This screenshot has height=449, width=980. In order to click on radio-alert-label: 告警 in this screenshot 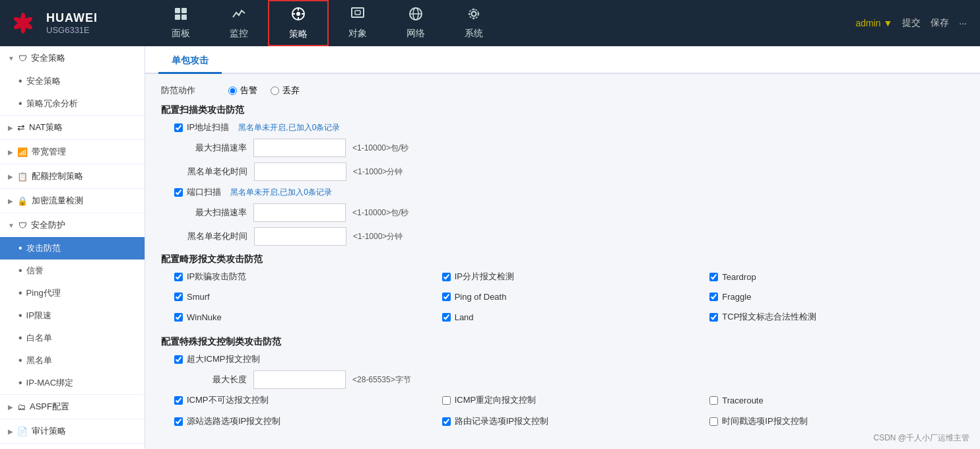, I will do `click(249, 90)`.